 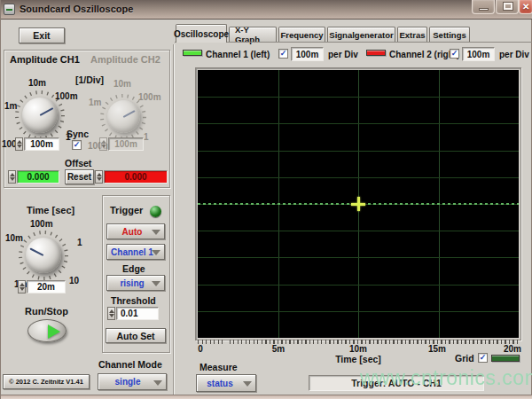 What do you see at coordinates (132, 252) in the screenshot?
I see `trigger-source-value: Channel 1` at bounding box center [132, 252].